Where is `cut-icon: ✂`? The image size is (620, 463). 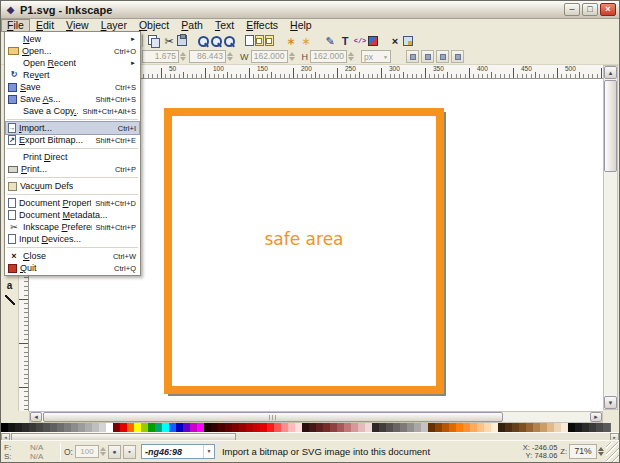
cut-icon: ✂ is located at coordinates (169, 41).